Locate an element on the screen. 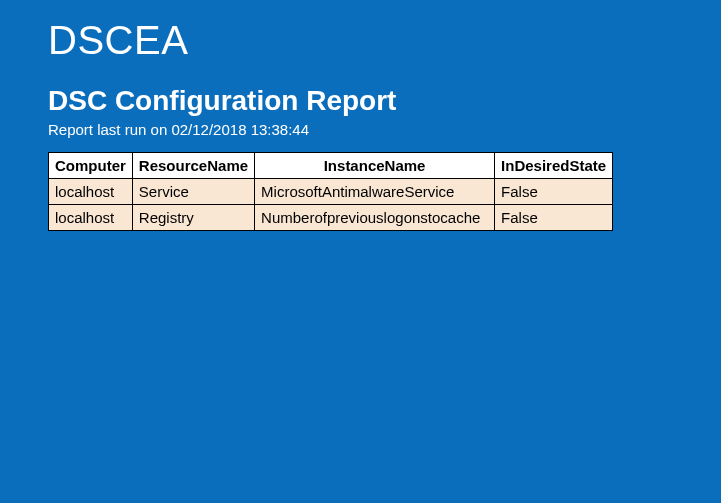 Image resolution: width=721 pixels, height=503 pixels. table-row: localhost Service MicrosoftAntimalwareSe… is located at coordinates (331, 192).